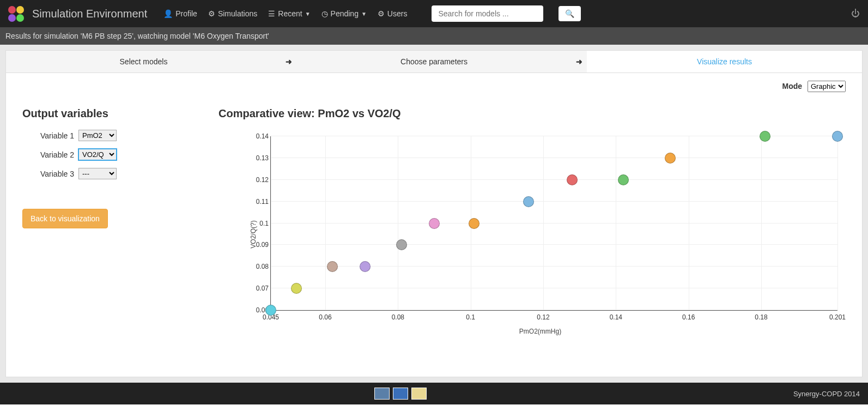  I want to click on x-tick: 0.1, so click(471, 317).